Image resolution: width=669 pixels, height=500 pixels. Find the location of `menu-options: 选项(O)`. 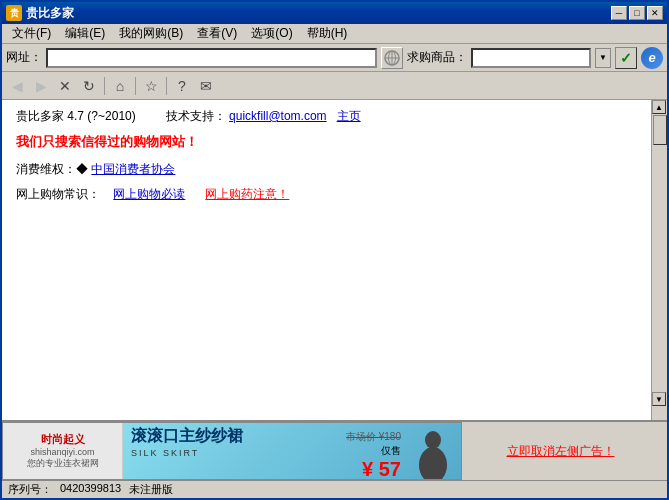

menu-options: 选项(O) is located at coordinates (272, 34).